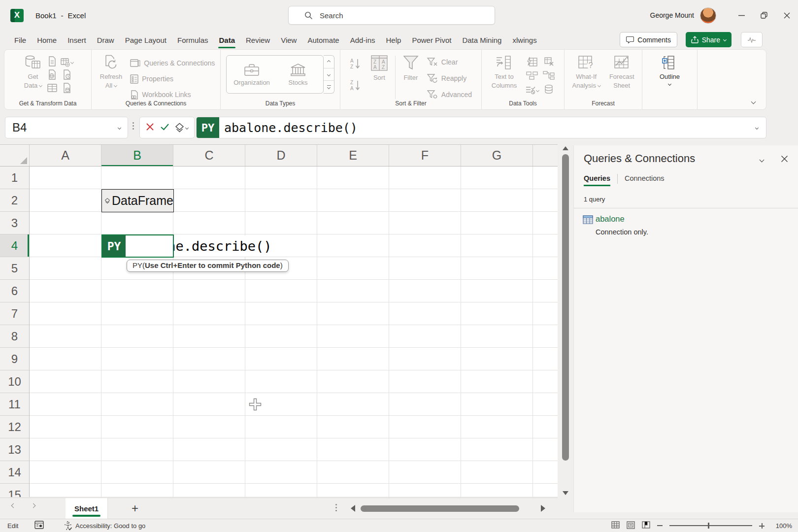 The image size is (798, 532). What do you see at coordinates (67, 76) in the screenshot?
I see `recent-sources-button` at bounding box center [67, 76].